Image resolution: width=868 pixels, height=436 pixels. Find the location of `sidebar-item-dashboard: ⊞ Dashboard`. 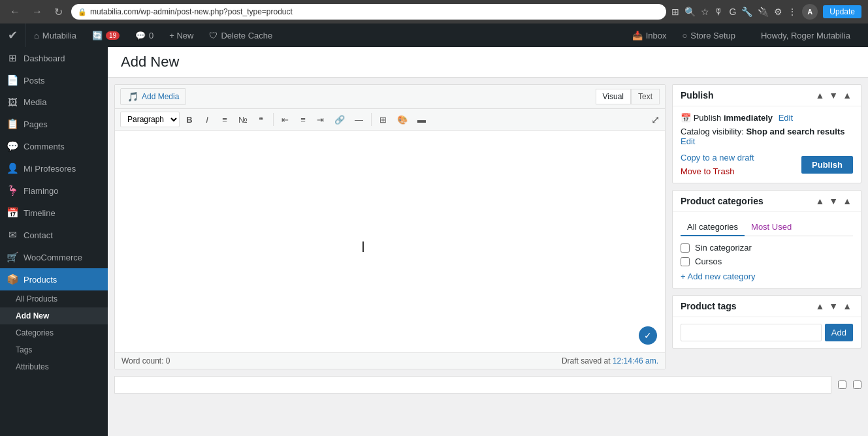

sidebar-item-dashboard: ⊞ Dashboard is located at coordinates (54, 58).